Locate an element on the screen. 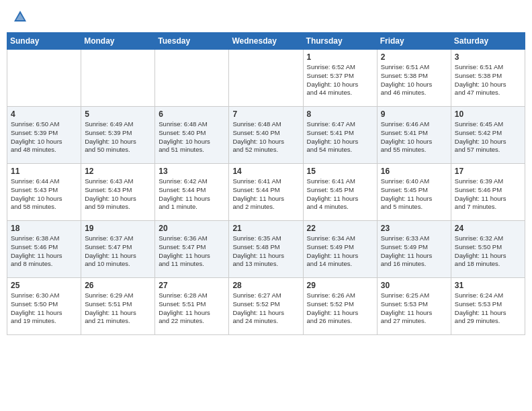 The image size is (532, 411). day-info: Sunrise: 6:29 AMSunset: 5:51 PMDaylight:… is located at coordinates (118, 309).